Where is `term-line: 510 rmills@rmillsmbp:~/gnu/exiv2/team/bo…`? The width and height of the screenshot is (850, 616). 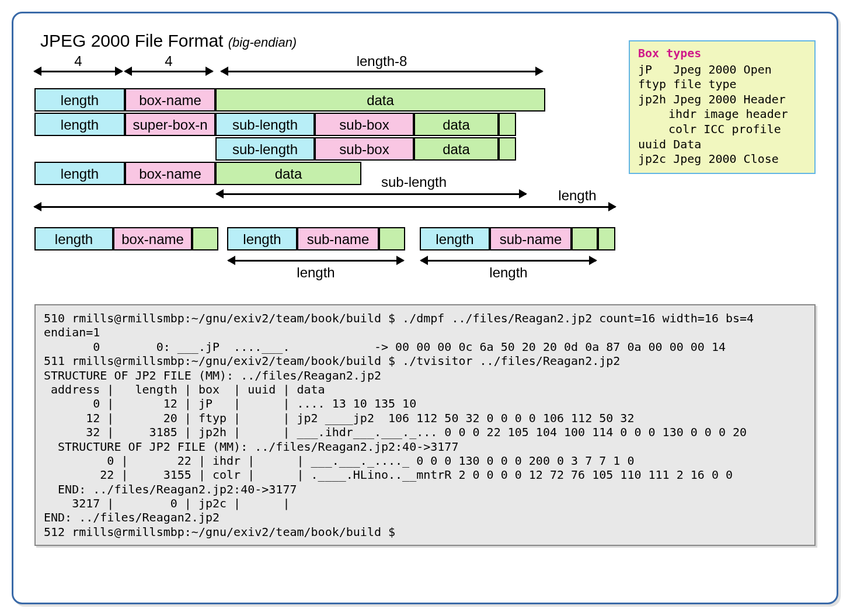 term-line: 510 rmills@rmillsmbp:~/gnu/exiv2/team/bo… is located at coordinates (399, 318).